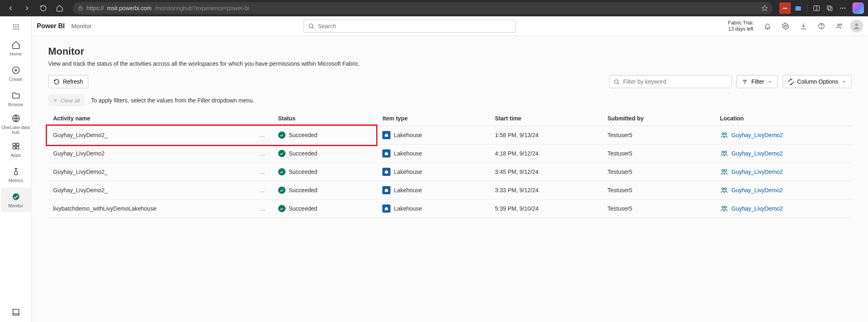  Describe the element at coordinates (822, 8) in the screenshot. I see `browser-right-actions: •••` at that location.